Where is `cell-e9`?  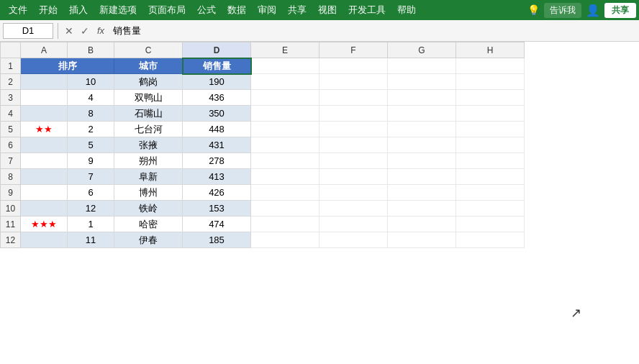
cell-e9 is located at coordinates (285, 193).